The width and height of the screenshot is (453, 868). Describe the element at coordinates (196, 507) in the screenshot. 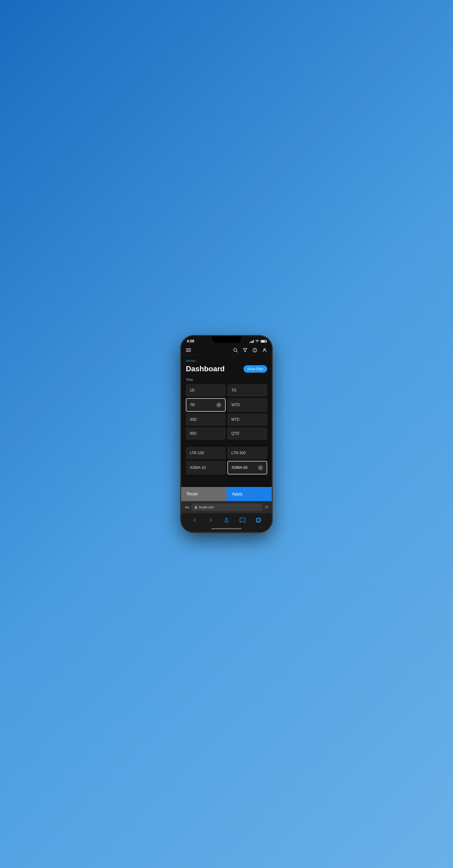

I see `browser-lock-icon: 🔒` at that location.